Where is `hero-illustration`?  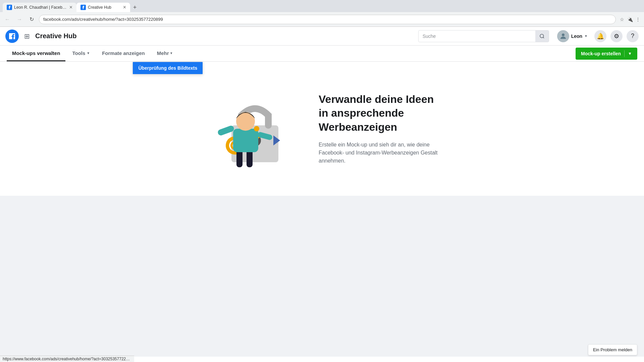
hero-illustration is located at coordinates (245, 129).